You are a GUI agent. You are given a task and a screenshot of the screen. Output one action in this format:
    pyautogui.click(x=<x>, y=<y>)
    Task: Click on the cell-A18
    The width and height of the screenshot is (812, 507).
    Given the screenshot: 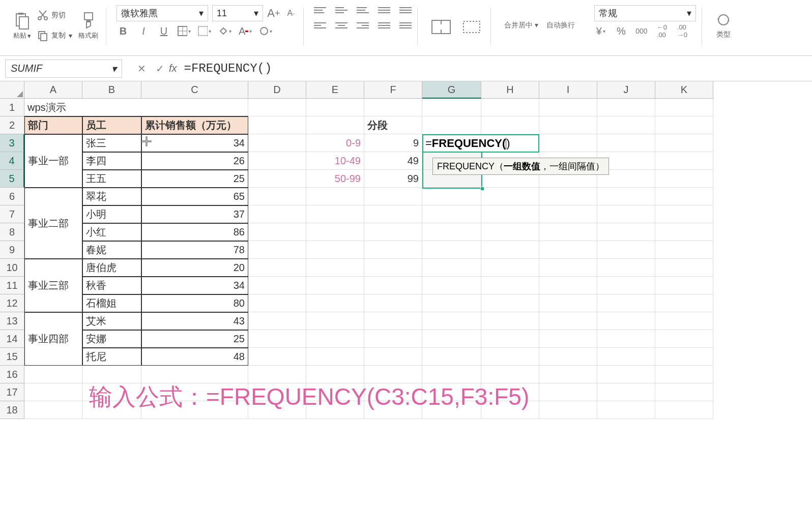 What is the action you would take?
    pyautogui.click(x=53, y=410)
    